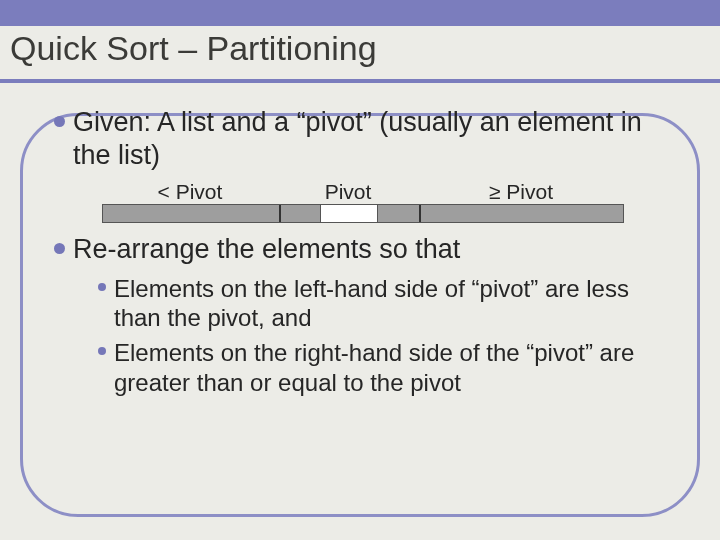  Describe the element at coordinates (389, 368) in the screenshot. I see `subbullet-right: Elements on the right-hand side of the “…` at that location.